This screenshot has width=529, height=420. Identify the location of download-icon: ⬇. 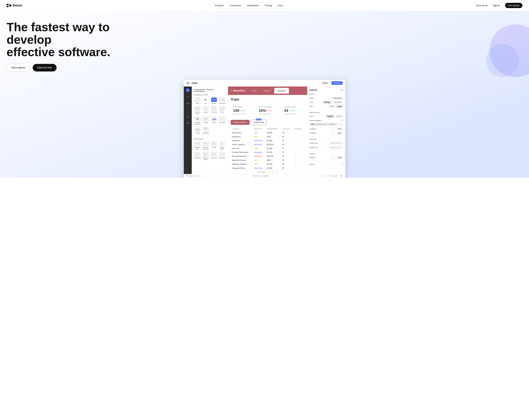
(273, 172).